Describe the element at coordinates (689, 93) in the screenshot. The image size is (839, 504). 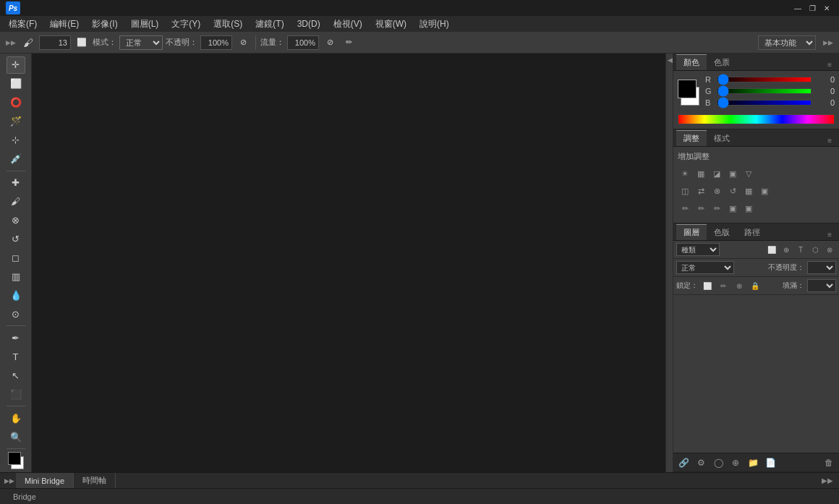
I see `fg-bg-swatches` at that location.